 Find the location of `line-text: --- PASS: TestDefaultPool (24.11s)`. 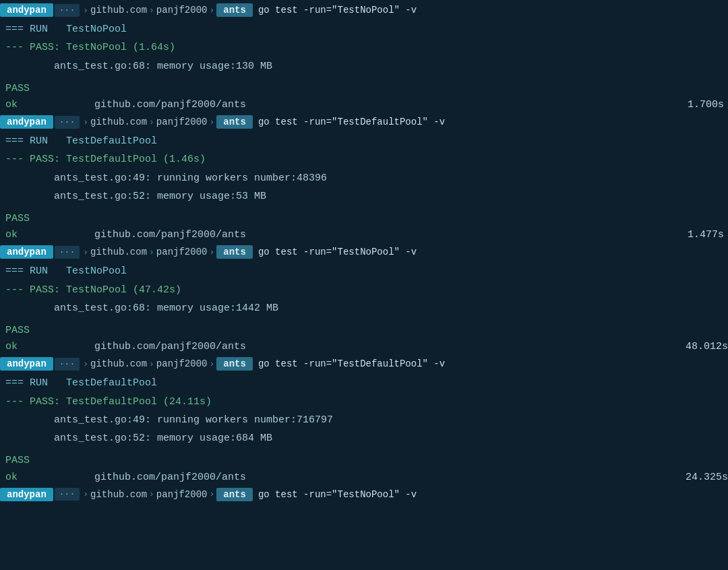

line-text: --- PASS: TestDefaultPool (24.11s) is located at coordinates (106, 402).